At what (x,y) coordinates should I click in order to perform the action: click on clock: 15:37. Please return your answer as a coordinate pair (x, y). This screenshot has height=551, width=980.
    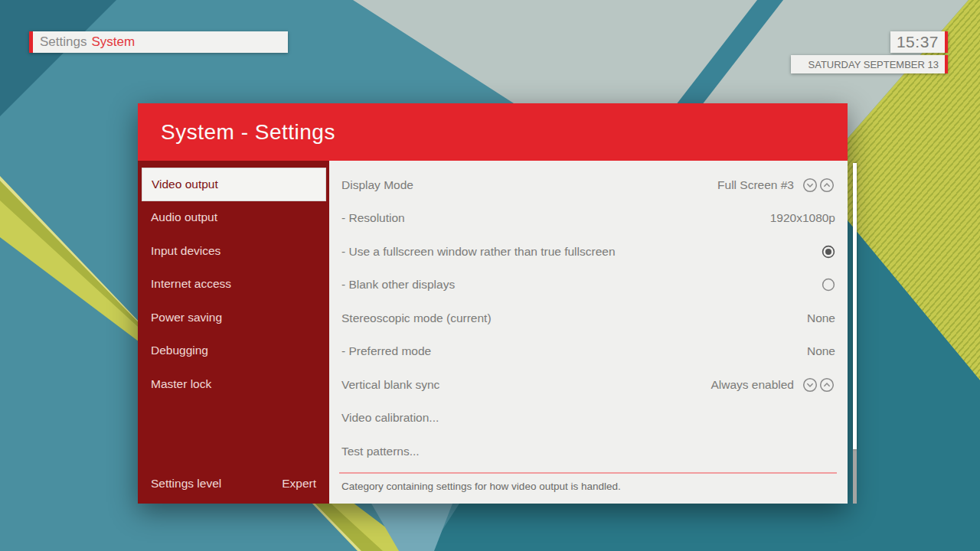
    Looking at the image, I should click on (919, 42).